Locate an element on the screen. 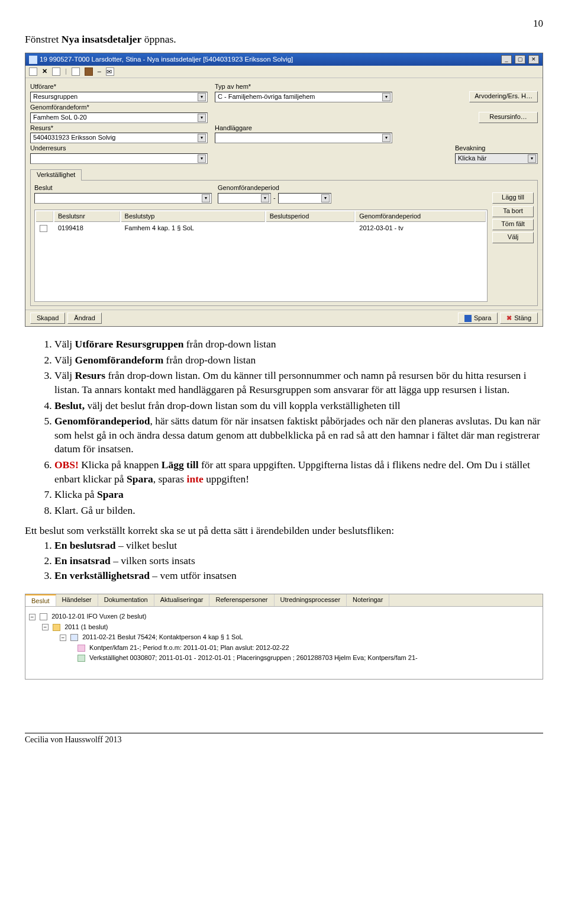  window-titlebar: 19 990527-T000 Larsdotter, Stina - Nya i… is located at coordinates (284, 59).